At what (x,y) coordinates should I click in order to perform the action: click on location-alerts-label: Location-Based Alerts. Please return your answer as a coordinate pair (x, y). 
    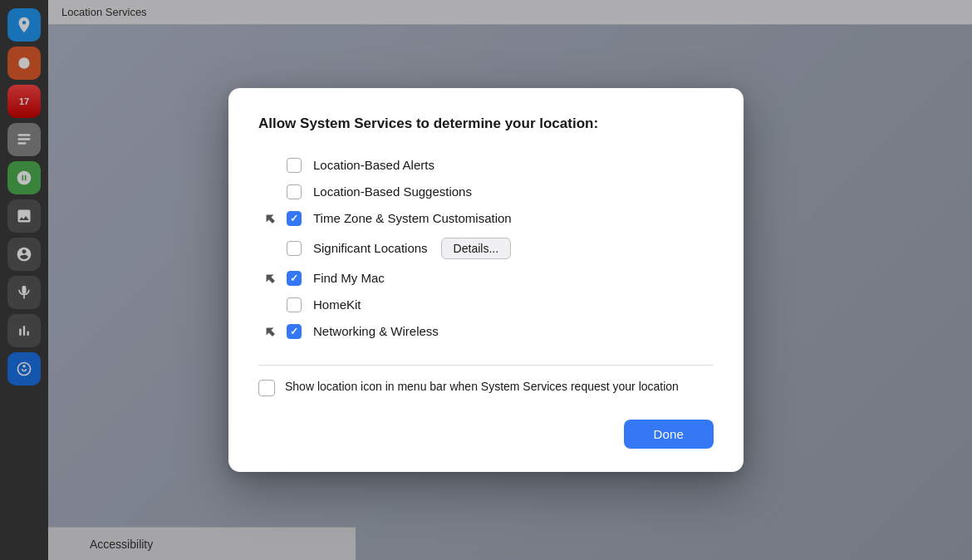
    Looking at the image, I should click on (374, 165).